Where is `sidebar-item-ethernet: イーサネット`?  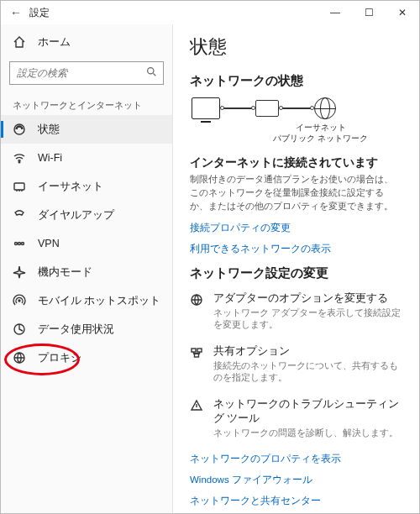
sidebar-item-ethernet: イーサネット is located at coordinates (87, 186).